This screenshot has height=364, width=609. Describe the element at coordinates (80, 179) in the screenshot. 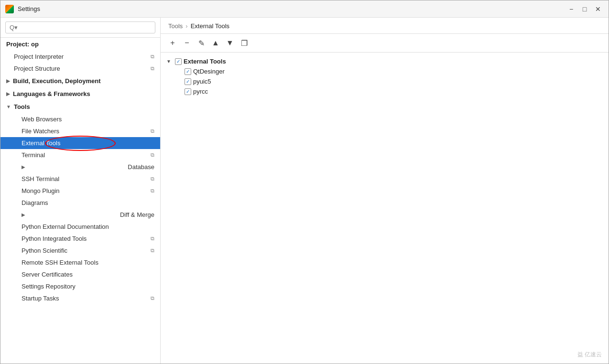

I see `sidebar-item-ssh-terminal: SSH Terminal ⧉` at that location.